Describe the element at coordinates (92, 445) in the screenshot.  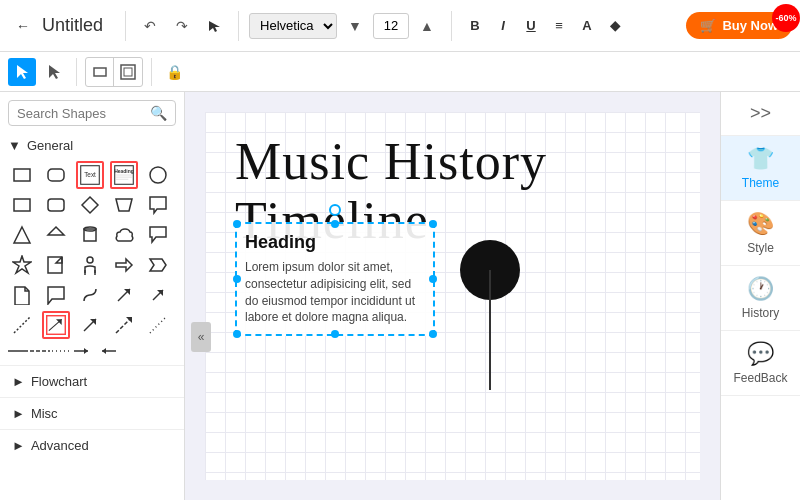
I see `advanced-section: ► Advanced` at that location.